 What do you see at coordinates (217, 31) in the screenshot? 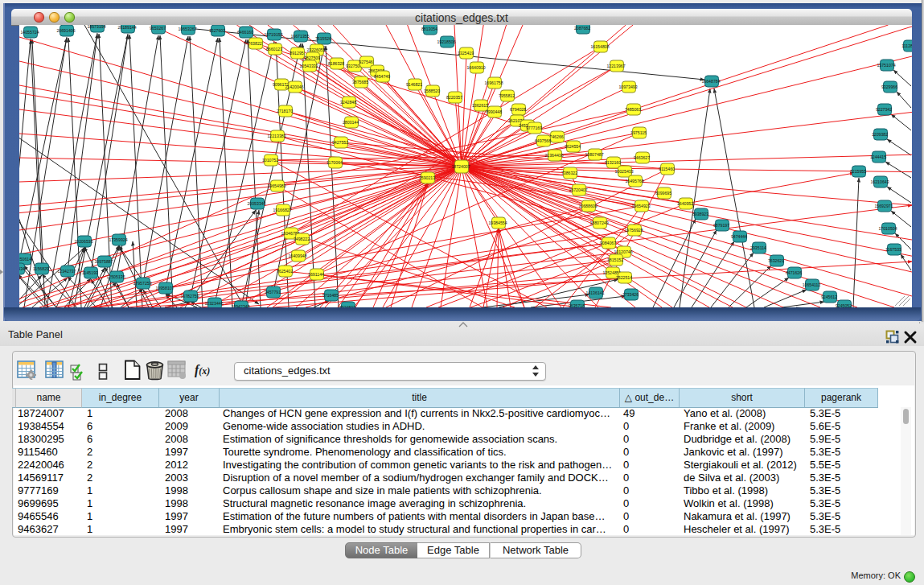
I see `svg-text: 1527602` at bounding box center [217, 31].